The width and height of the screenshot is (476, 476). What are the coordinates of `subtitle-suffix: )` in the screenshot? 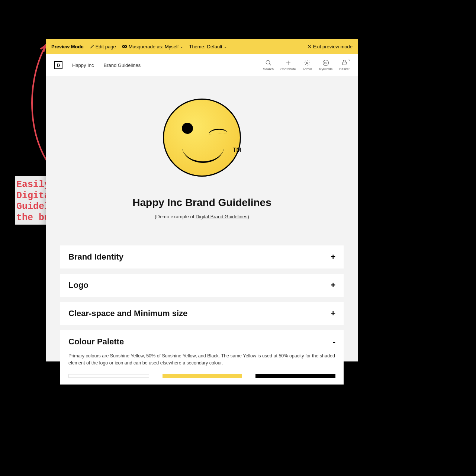 It's located at (248, 216).